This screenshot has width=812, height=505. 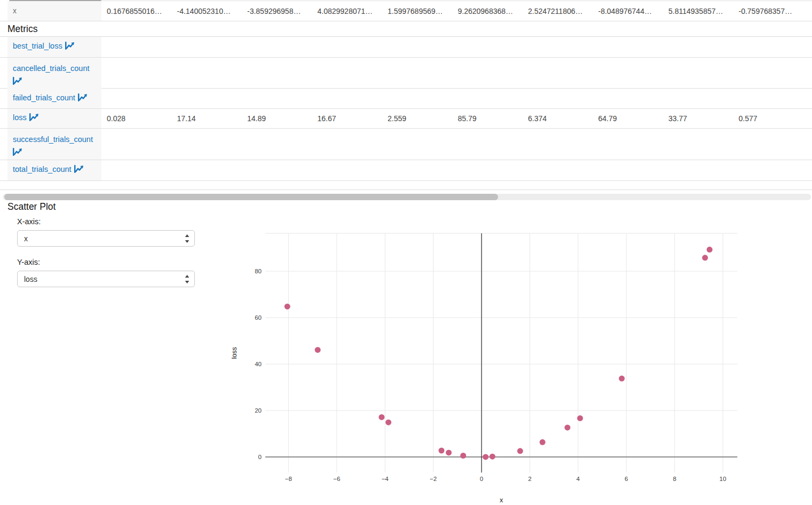 What do you see at coordinates (54, 73) in the screenshot?
I see `metric-label-cell: cancelled_trials_count` at bounding box center [54, 73].